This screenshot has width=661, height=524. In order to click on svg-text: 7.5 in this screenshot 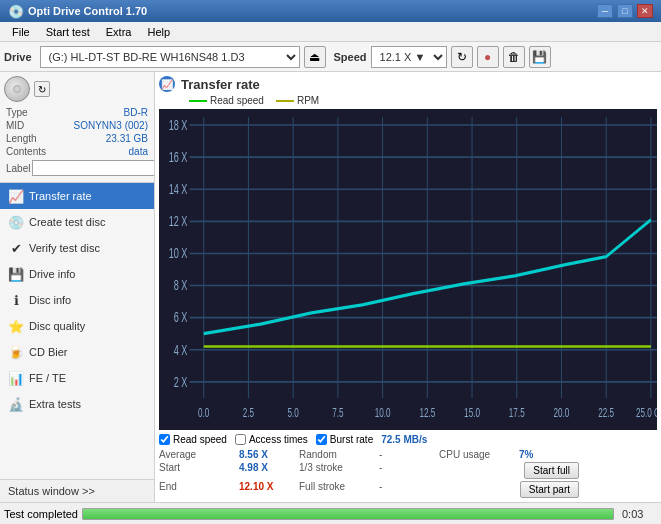, I will do `click(338, 412)`.